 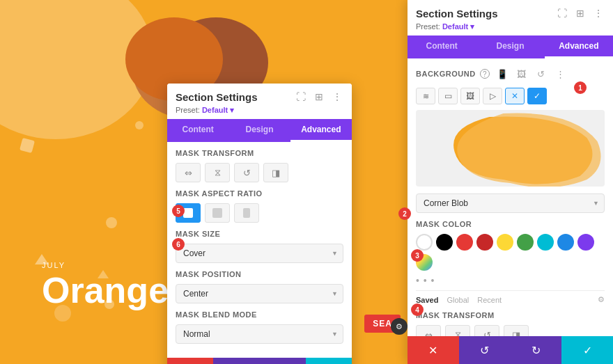 What do you see at coordinates (587, 350) in the screenshot?
I see `right-save-button: ✓` at bounding box center [587, 350].